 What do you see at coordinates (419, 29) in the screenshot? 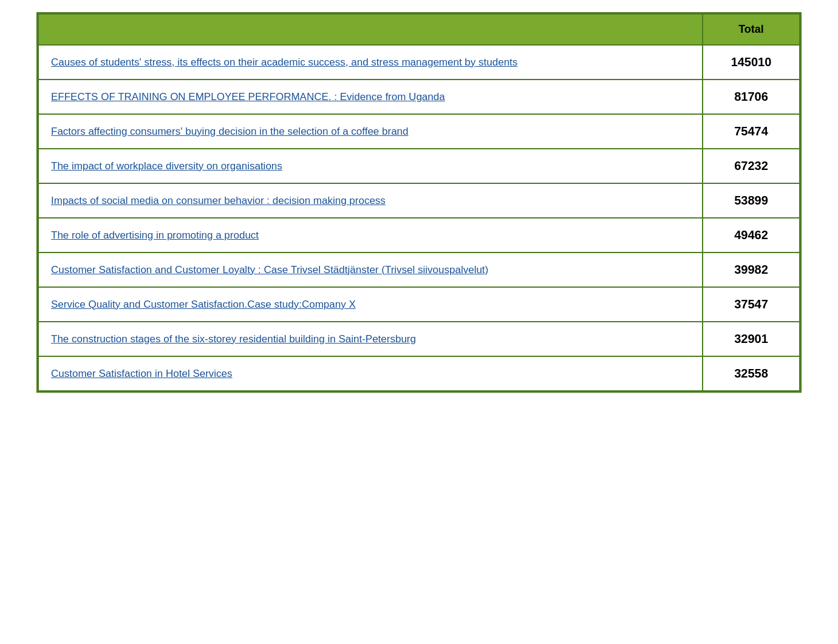
I see `table-header-row: Total` at bounding box center [419, 29].